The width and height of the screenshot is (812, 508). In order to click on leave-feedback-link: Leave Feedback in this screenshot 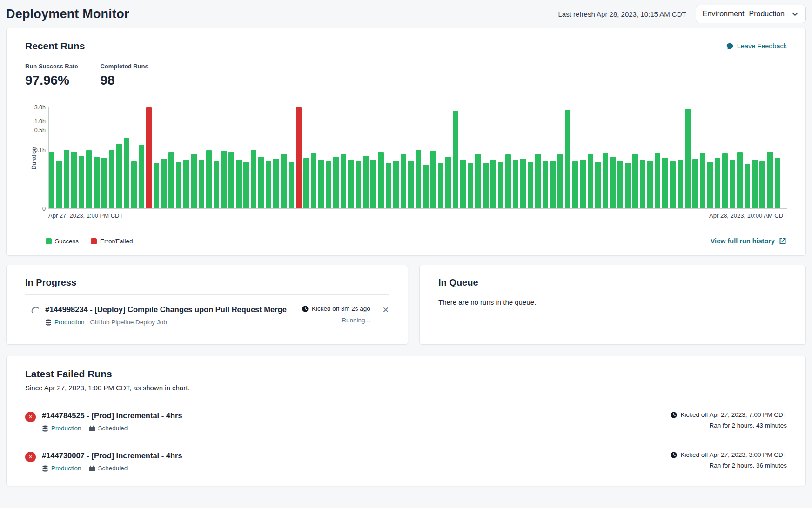, I will do `click(757, 47)`.